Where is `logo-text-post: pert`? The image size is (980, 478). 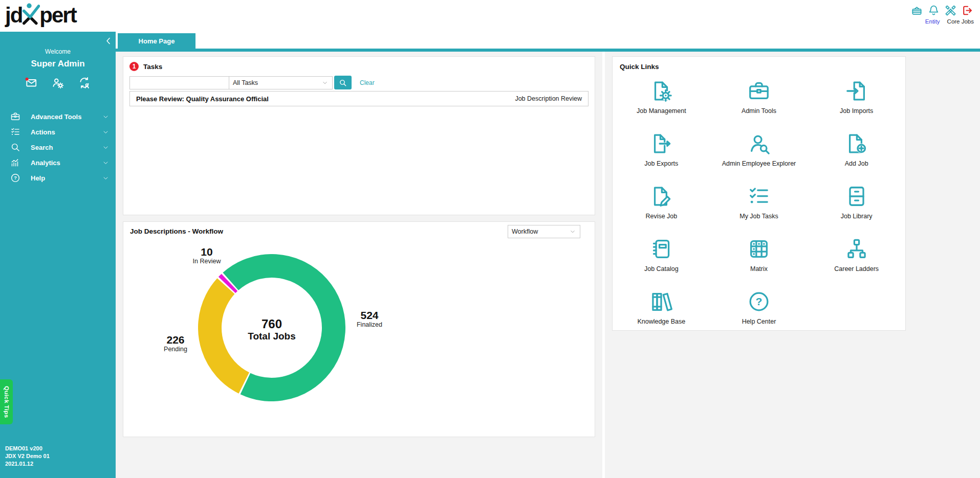
logo-text-post: pert is located at coordinates (57, 15).